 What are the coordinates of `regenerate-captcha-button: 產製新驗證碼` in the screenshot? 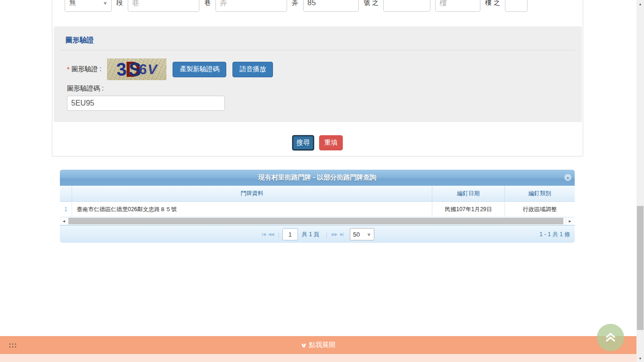 It's located at (199, 70).